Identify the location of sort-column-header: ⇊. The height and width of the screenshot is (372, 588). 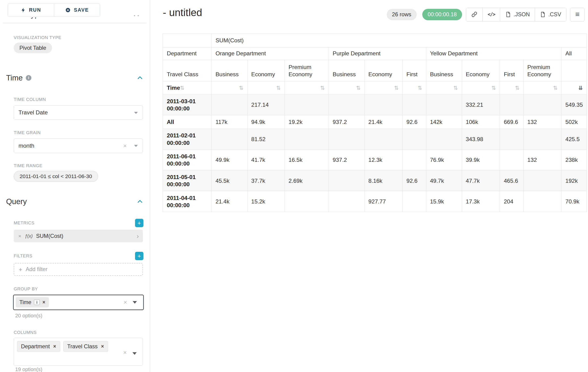
(574, 88).